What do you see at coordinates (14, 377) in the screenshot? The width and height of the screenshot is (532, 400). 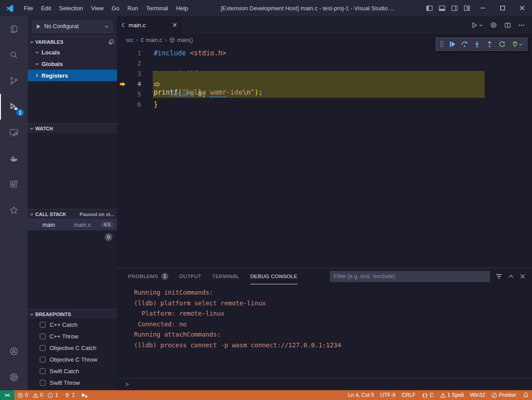 I see `manage-button` at bounding box center [14, 377].